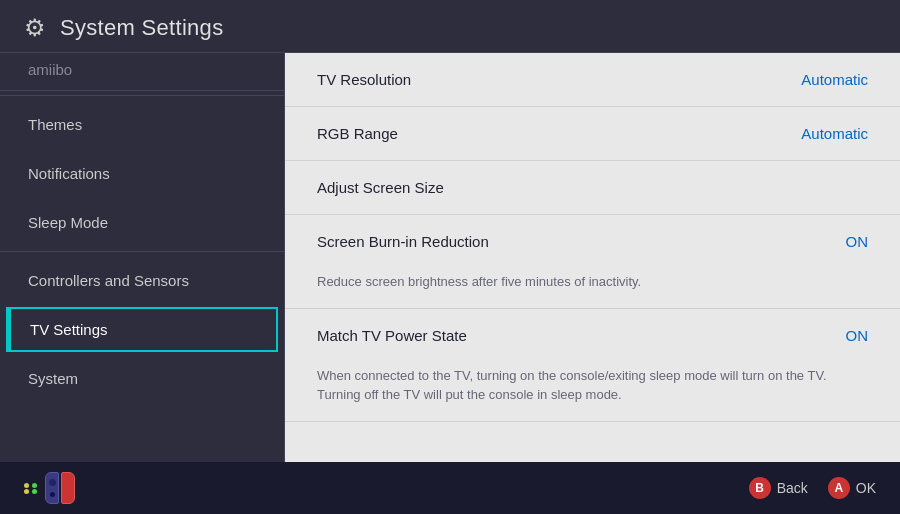 This screenshot has width=900, height=514. What do you see at coordinates (834, 134) in the screenshot?
I see `setting-value-rgb-range: Automatic` at bounding box center [834, 134].